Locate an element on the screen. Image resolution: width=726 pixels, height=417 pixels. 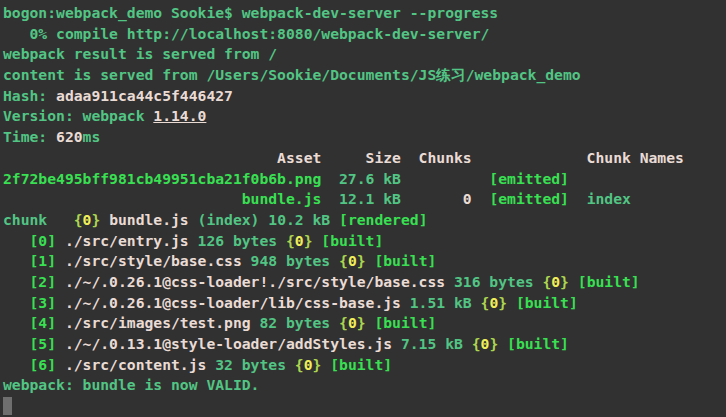
text-segment: (index) 10.2 kB is located at coordinates (264, 220).